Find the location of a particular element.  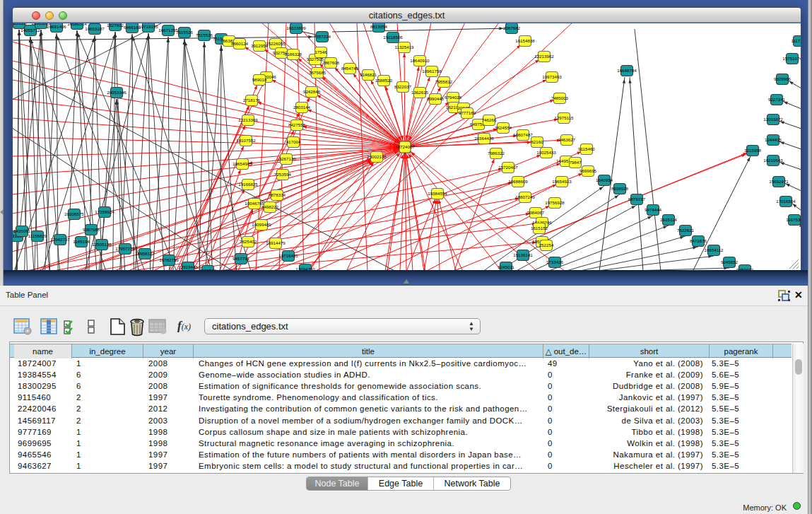

svg-text: 6879197 is located at coordinates (637, 199).